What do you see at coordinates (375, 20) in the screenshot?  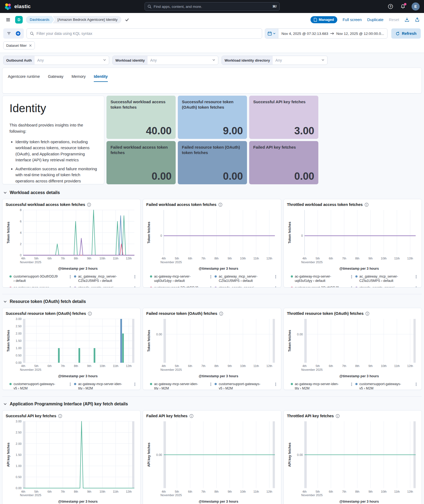 I see `duplicate-button: Duplicate` at bounding box center [375, 20].